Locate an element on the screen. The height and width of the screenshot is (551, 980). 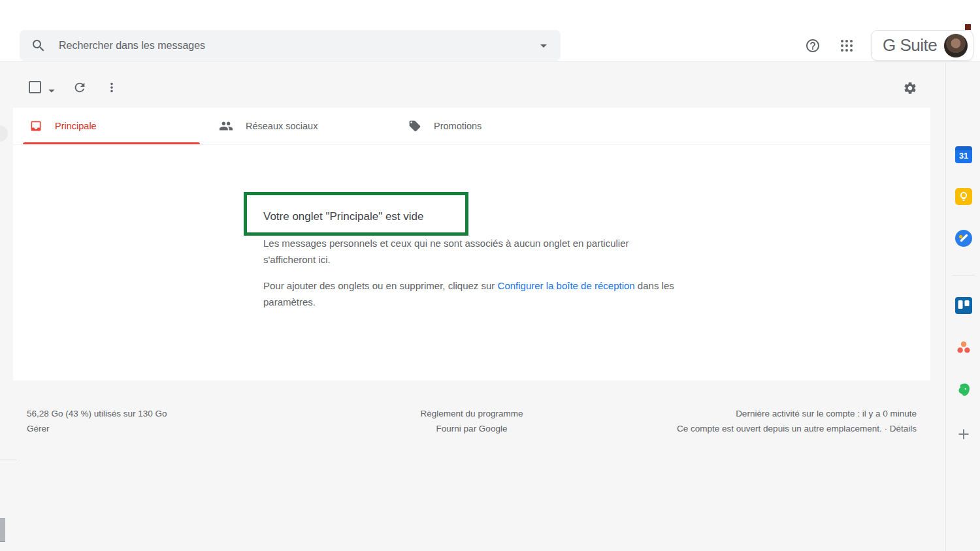
search-options-dropdown-icon is located at coordinates (544, 46).